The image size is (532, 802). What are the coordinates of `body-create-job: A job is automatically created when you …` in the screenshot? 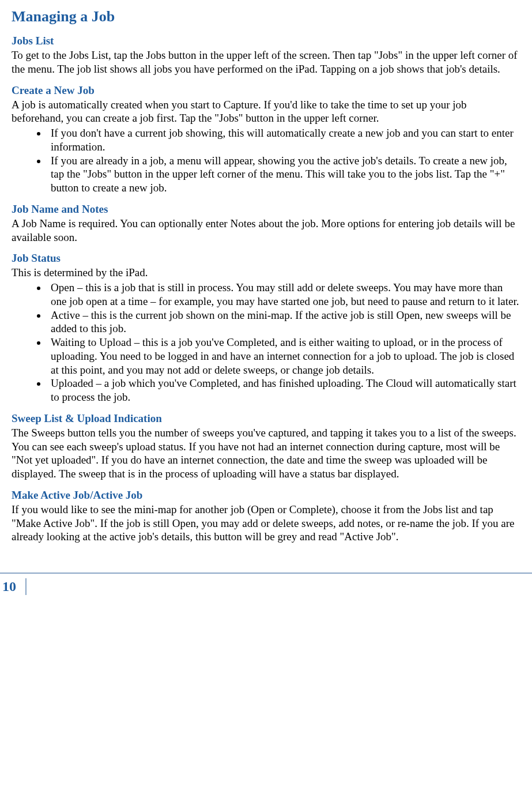 It's located at (266, 112).